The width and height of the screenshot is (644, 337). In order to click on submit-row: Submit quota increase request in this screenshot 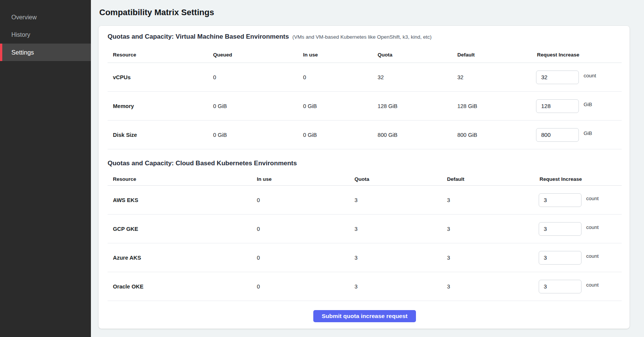, I will do `click(364, 312)`.